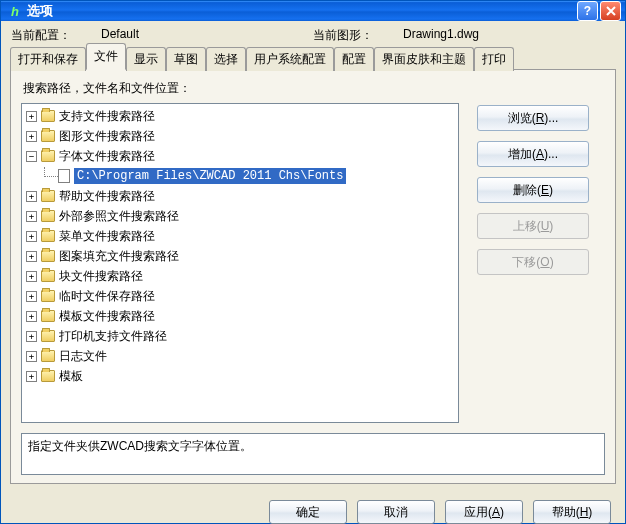  I want to click on tabs-strip: 打开和保存文件显示草图选择用户系统配置配置界面皮肤和主题打印, so click(313, 59).